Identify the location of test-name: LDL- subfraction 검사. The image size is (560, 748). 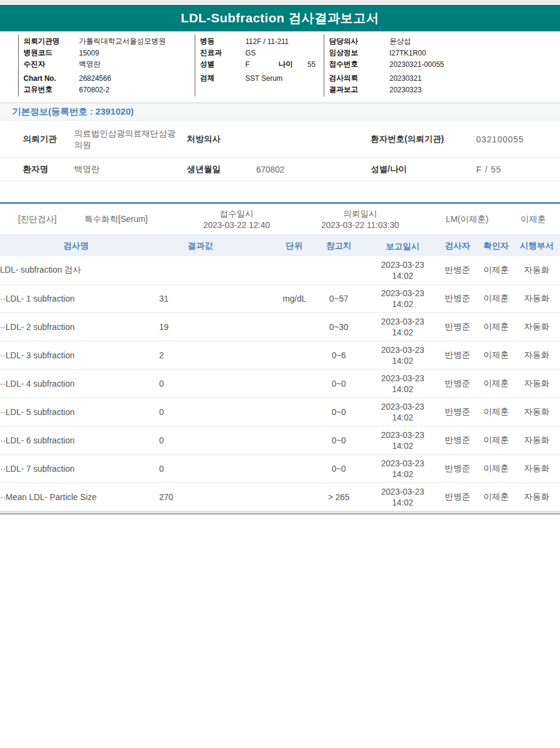
(76, 270).